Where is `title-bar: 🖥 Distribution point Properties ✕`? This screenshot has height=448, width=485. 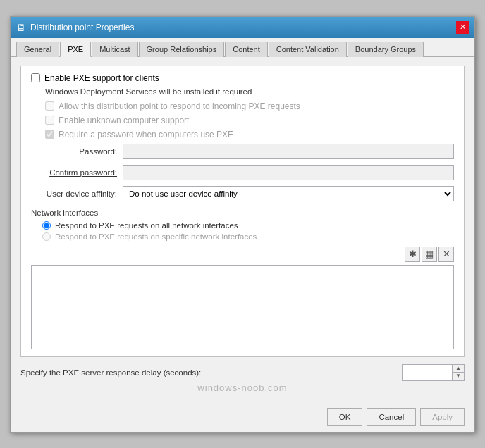
title-bar: 🖥 Distribution point Properties ✕ is located at coordinates (242, 27).